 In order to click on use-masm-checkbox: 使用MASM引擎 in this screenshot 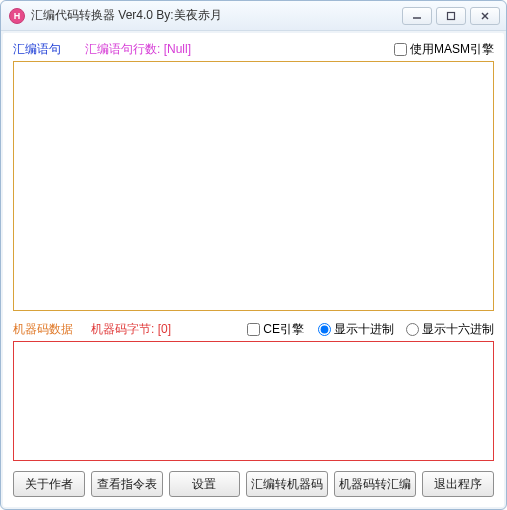, I will do `click(444, 50)`.